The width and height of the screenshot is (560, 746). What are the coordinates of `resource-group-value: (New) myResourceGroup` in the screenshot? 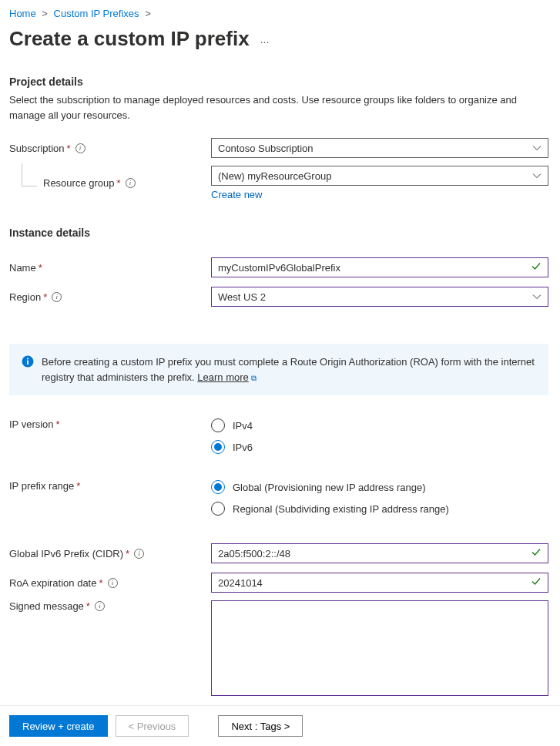 It's located at (274, 176).